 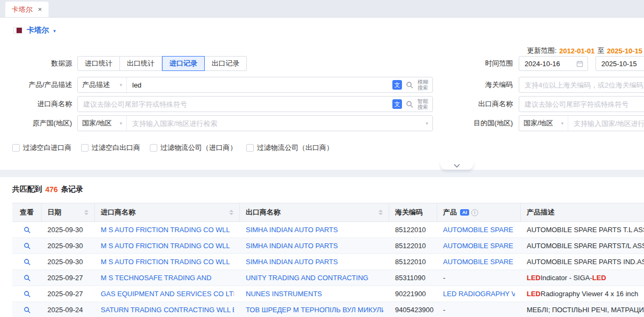 What do you see at coordinates (276, 123) in the screenshot?
I see `origin-search-input` at bounding box center [276, 123].